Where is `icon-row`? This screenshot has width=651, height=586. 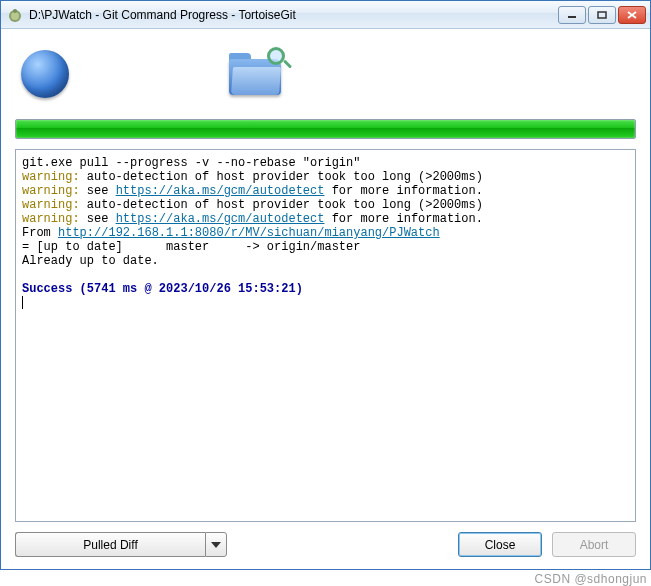 icon-row is located at coordinates (326, 74).